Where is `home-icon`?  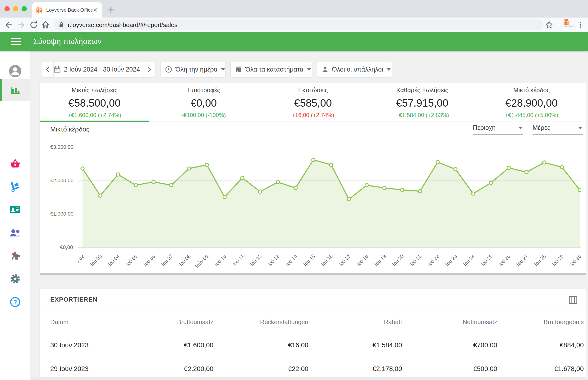 home-icon is located at coordinates (45, 25).